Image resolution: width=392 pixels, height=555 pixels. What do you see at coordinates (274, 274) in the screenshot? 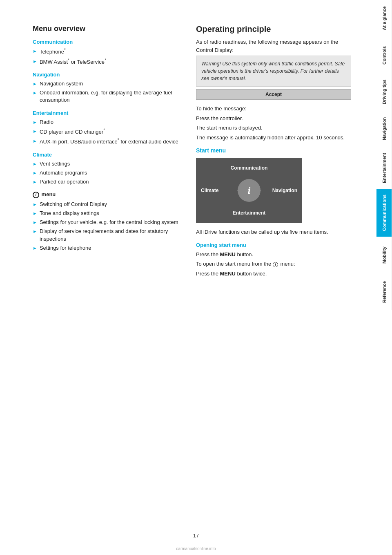
I see `press-menu-twice-text: Press the MENU button twice.` at bounding box center [274, 274].